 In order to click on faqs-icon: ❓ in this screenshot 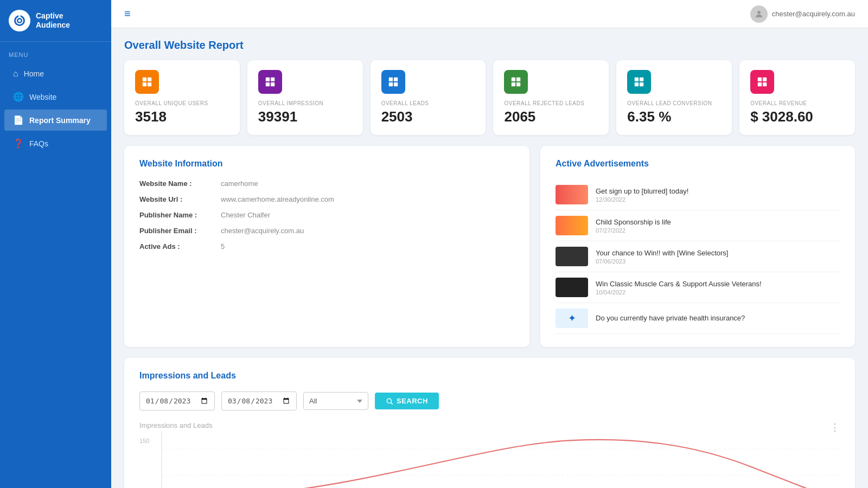, I will do `click(18, 143)`.